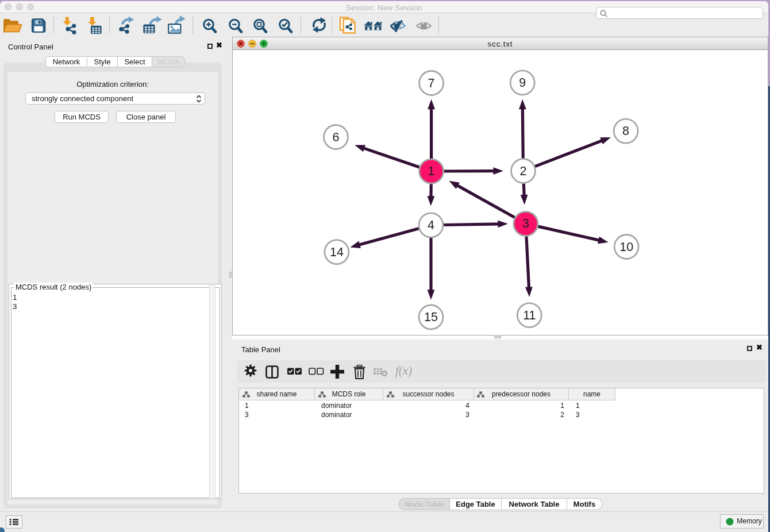 The image size is (770, 532). Describe the element at coordinates (336, 137) in the screenshot. I see `svg-text: 6` at that location.